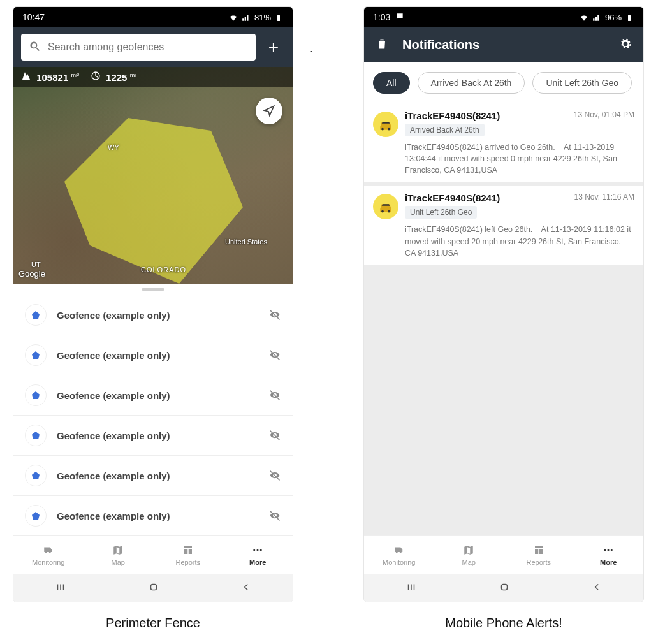  I want to click on filter-chips: All Arrived Back At 26th Unit Left 26th …, so click(504, 83).